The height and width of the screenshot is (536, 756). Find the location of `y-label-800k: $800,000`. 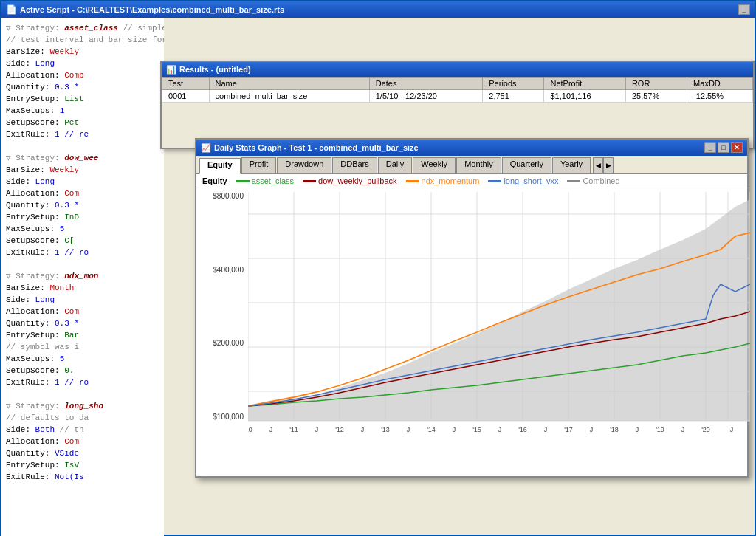

y-label-800k: $800,000 is located at coordinates (220, 196).